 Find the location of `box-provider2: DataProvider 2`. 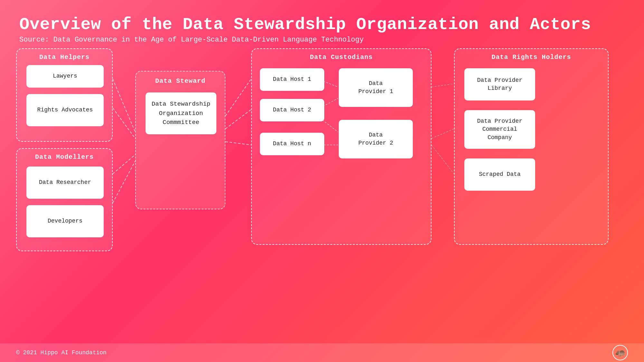

box-provider2: DataProvider 2 is located at coordinates (376, 139).